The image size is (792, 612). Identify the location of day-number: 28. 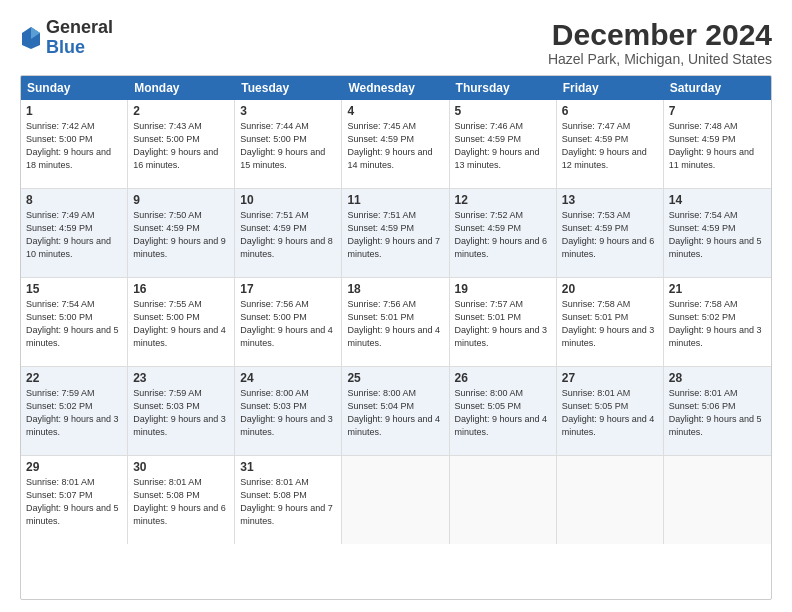
(718, 378).